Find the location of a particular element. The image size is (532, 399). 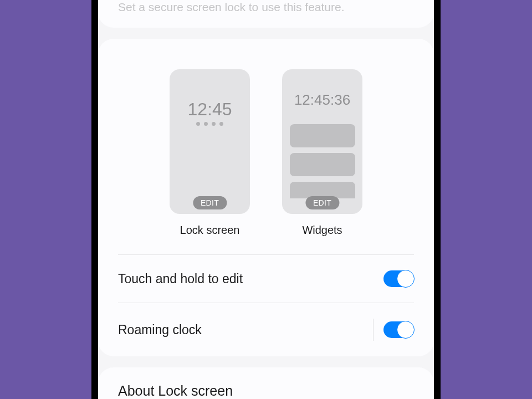

roaming-clock-toggle is located at coordinates (399, 330).